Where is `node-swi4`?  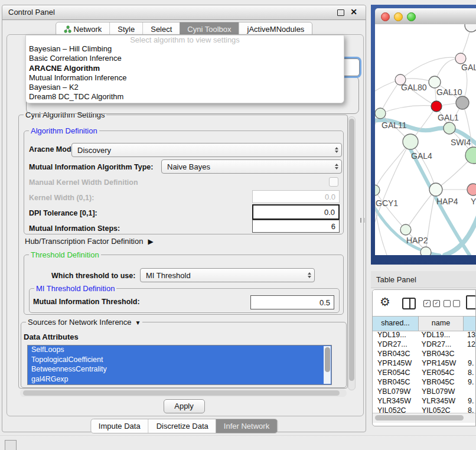
node-swi4 is located at coordinates (449, 128).